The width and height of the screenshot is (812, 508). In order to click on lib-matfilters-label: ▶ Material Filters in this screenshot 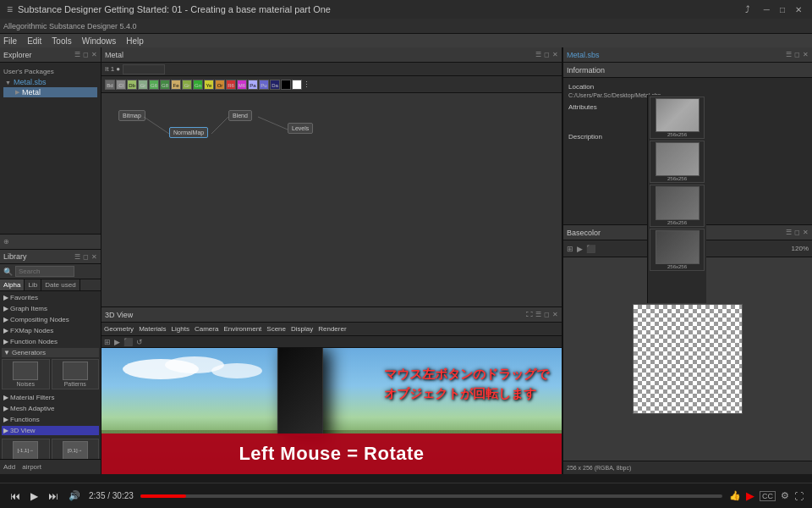, I will do `click(51, 398)`.